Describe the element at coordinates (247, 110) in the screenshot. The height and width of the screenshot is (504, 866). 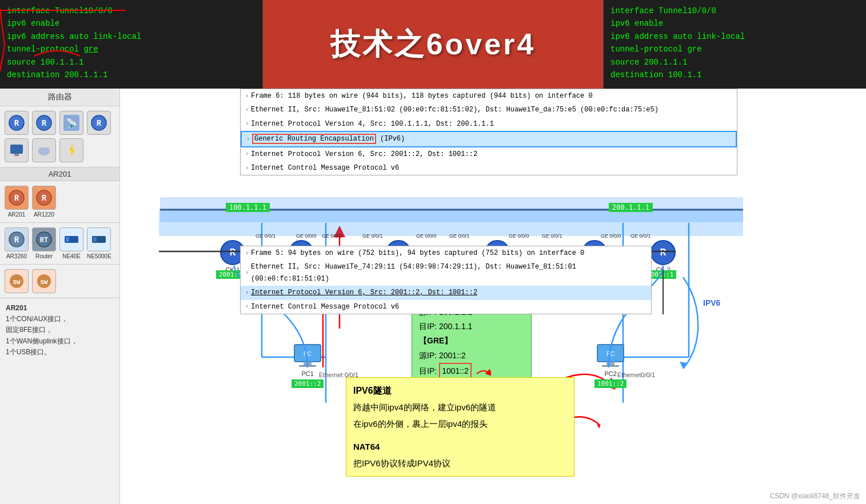
I see `expand-arrow-2: ›` at that location.